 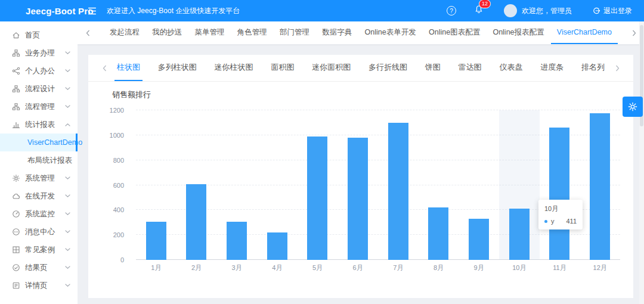 What do you see at coordinates (378, 268) in the screenshot?
I see `x-axis-labels: 1月2月3月4月5月6月7月8月9月10月11月12月` at bounding box center [378, 268].